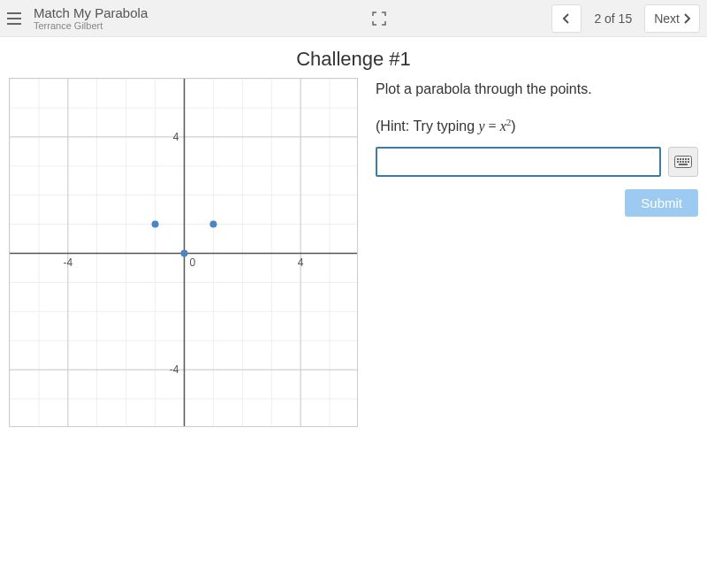  What do you see at coordinates (661, 203) in the screenshot?
I see `submit-button: Submit` at bounding box center [661, 203].